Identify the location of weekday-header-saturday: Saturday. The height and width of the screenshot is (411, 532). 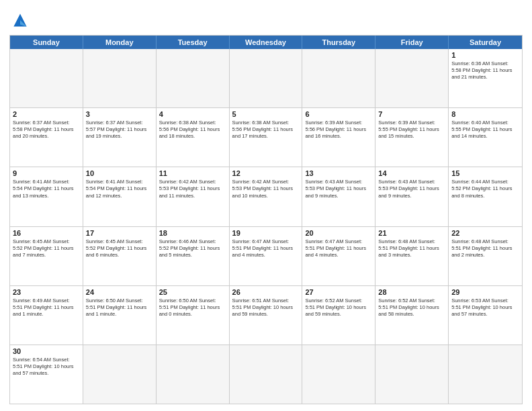
(485, 42).